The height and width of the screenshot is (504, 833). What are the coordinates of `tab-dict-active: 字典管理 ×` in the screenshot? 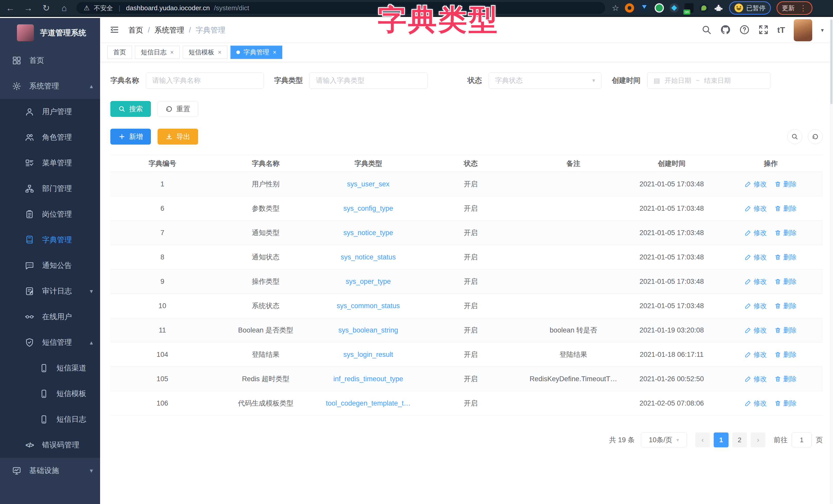 It's located at (256, 52).